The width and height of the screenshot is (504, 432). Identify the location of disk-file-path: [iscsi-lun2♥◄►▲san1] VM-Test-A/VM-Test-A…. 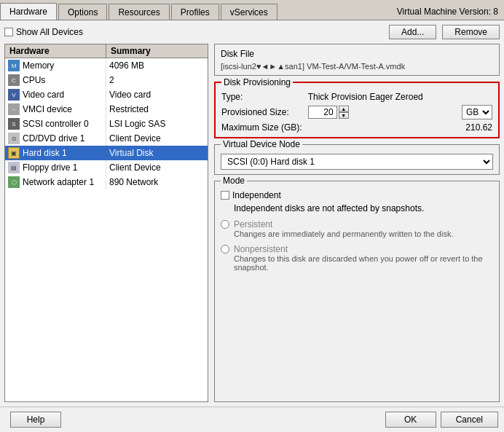
(357, 66).